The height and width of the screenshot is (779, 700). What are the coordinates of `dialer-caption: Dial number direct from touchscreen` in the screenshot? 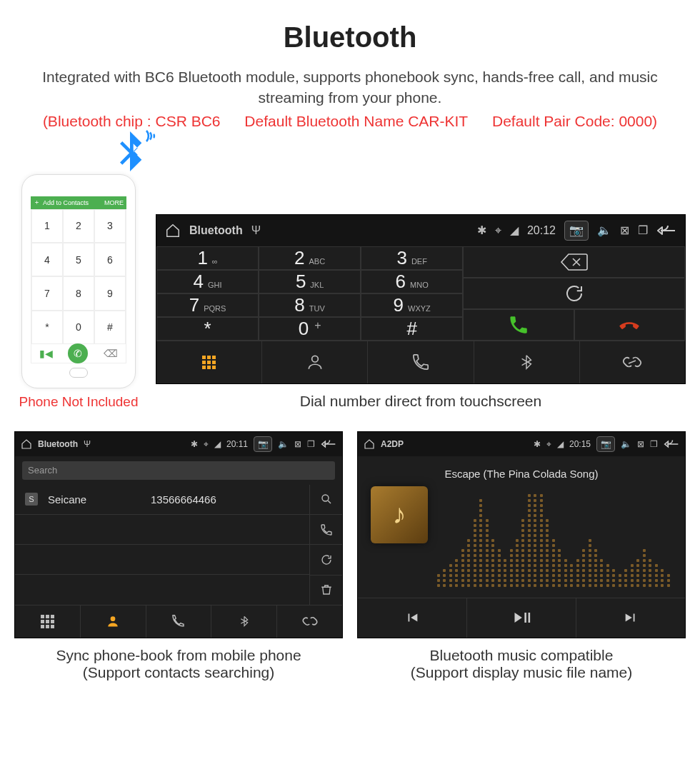 It's located at (421, 401).